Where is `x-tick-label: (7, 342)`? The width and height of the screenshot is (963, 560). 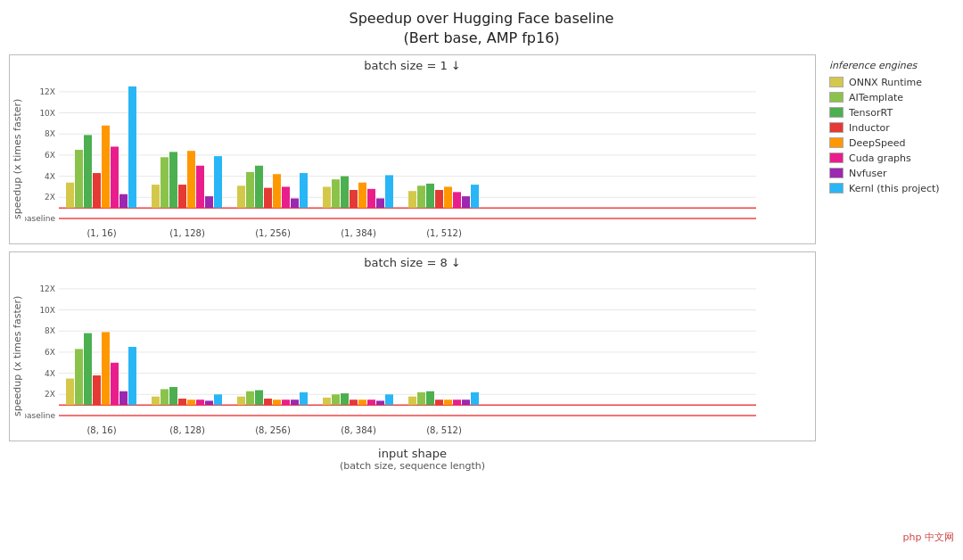
x-tick-label: (7, 342) is located at coordinates (358, 430).